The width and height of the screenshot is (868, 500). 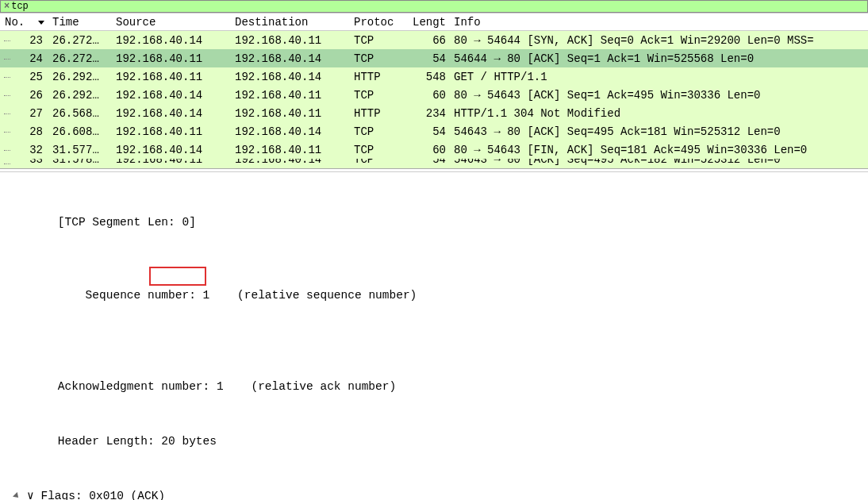 I want to click on packet-row: 2626.292…192.168.40.14192.168.40.11TCP60…, so click(x=434, y=95).